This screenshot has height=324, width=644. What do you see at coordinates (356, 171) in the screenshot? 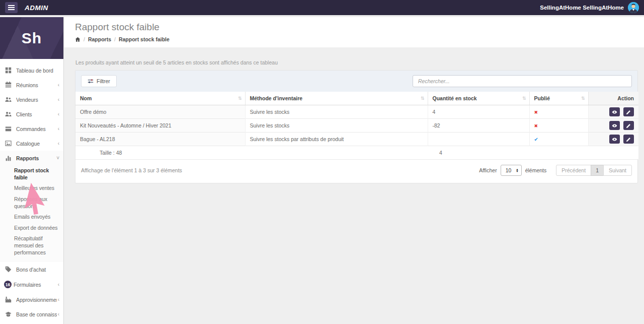
I see `table-footer: Affichage de l'élément 1 à 3 sur 3 éléme…` at bounding box center [356, 171].